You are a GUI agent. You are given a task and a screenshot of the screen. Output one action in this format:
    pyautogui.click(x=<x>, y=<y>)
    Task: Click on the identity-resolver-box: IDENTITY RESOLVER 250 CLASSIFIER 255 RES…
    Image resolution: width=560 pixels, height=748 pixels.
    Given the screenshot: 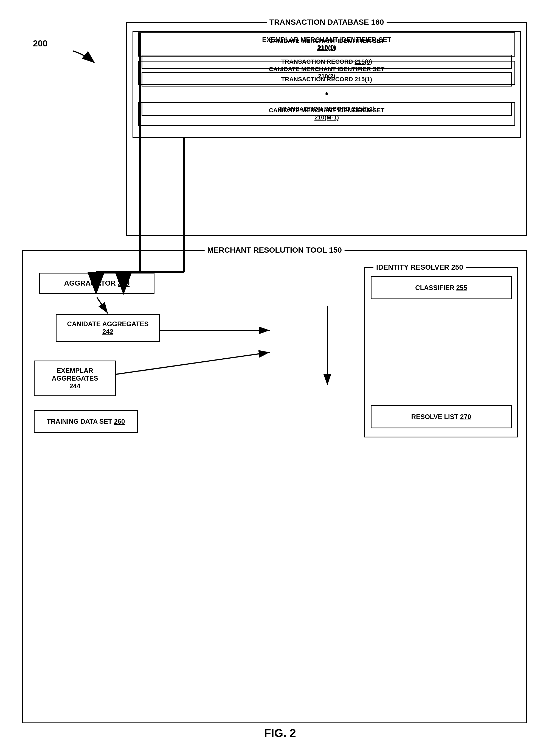 What is the action you would take?
    pyautogui.click(x=441, y=352)
    